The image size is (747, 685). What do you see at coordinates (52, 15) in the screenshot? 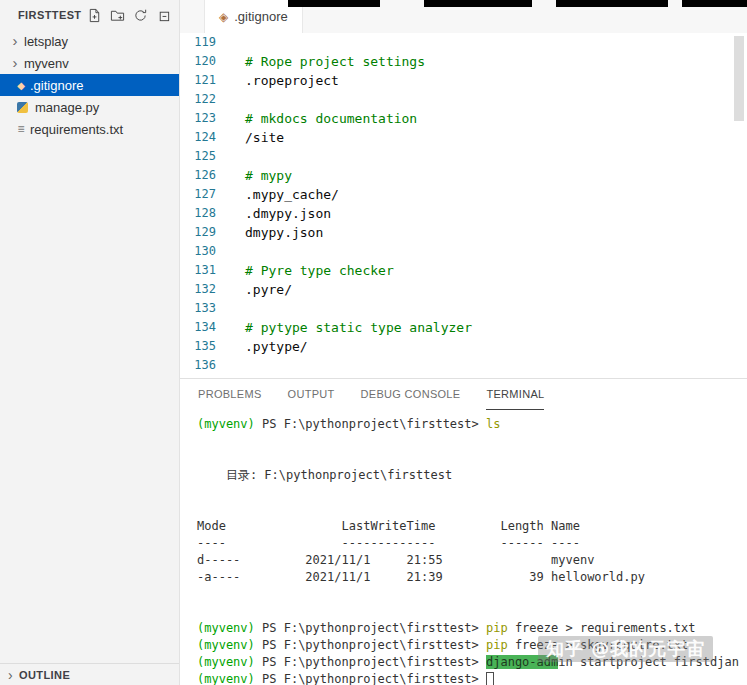
I see `project-title: FIRSTTEST` at bounding box center [52, 15].